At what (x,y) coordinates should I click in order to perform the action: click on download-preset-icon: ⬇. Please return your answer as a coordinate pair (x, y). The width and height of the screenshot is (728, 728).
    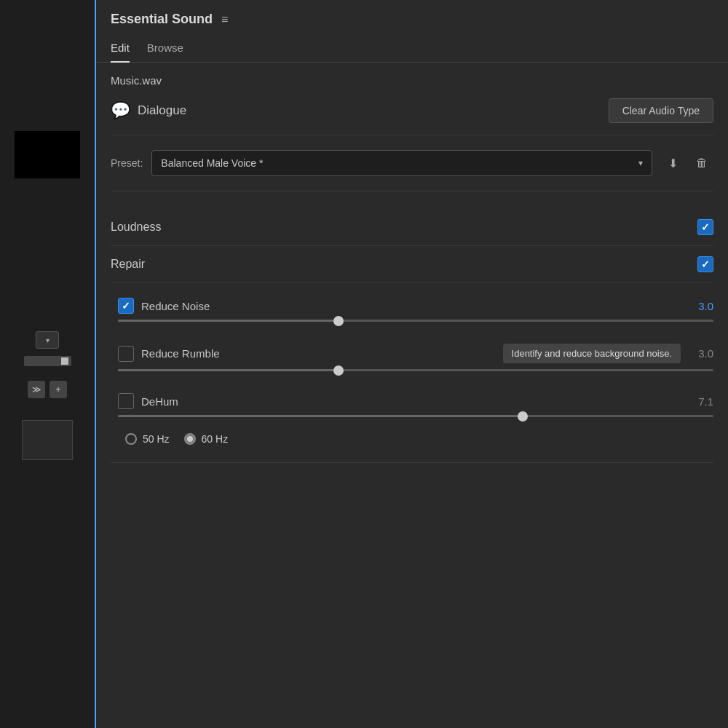
    Looking at the image, I should click on (673, 163).